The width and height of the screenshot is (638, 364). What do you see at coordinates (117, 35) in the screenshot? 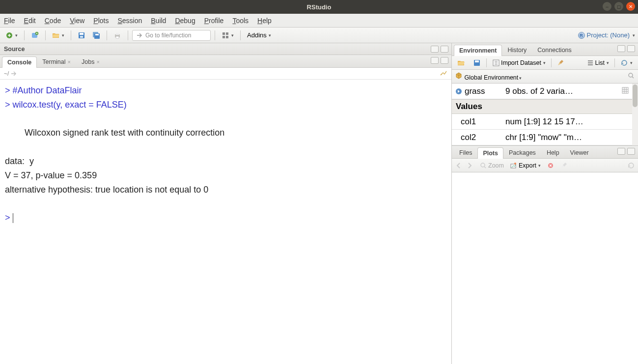
I see `print-button` at bounding box center [117, 35].